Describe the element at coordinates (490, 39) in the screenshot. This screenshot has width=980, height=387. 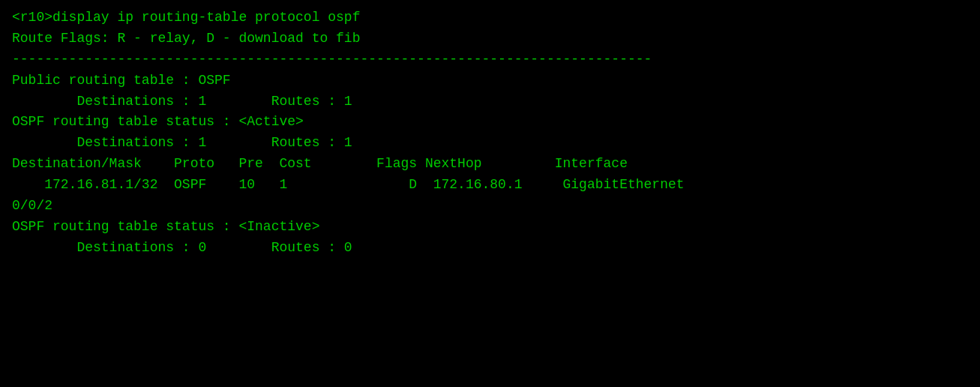
I see `terminal-line: Route Flags: R - relay, D - download to …` at that location.